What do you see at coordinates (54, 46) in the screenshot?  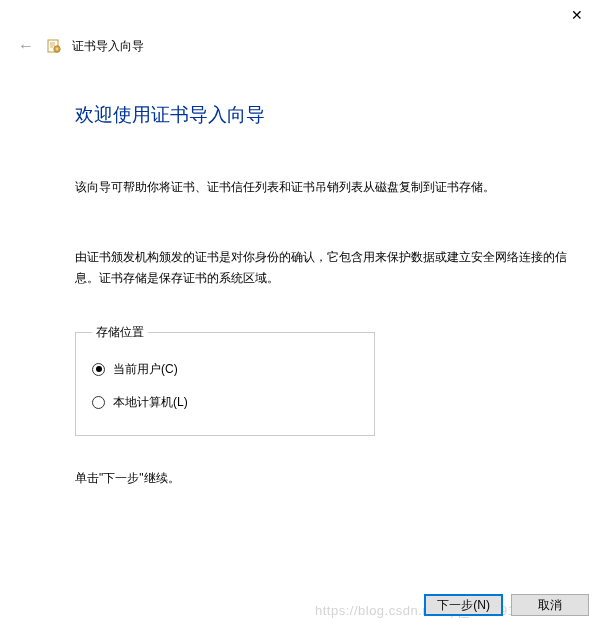 I see `certificate-icon` at bounding box center [54, 46].